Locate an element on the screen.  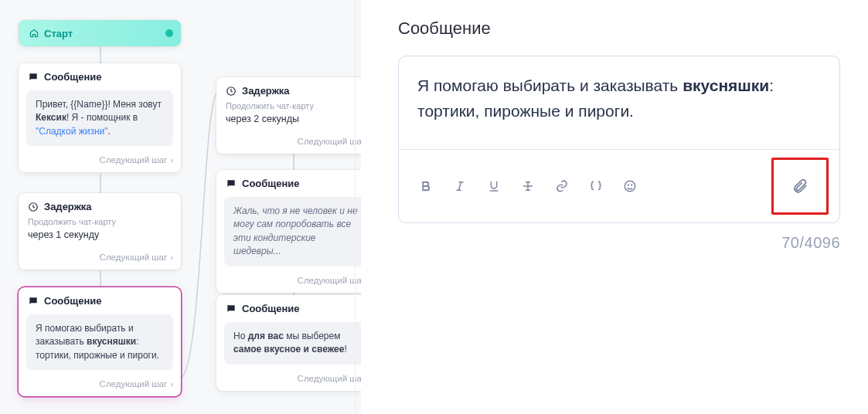
italic-button is located at coordinates (460, 186).